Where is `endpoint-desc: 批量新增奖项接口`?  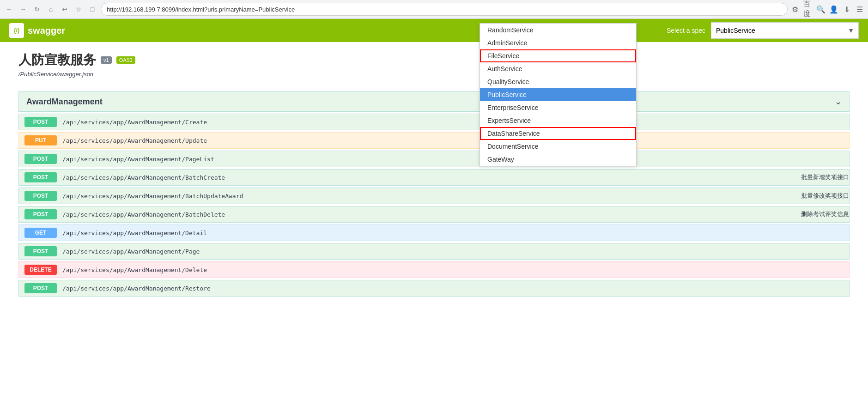
endpoint-desc: 批量新增奖项接口 is located at coordinates (825, 177).